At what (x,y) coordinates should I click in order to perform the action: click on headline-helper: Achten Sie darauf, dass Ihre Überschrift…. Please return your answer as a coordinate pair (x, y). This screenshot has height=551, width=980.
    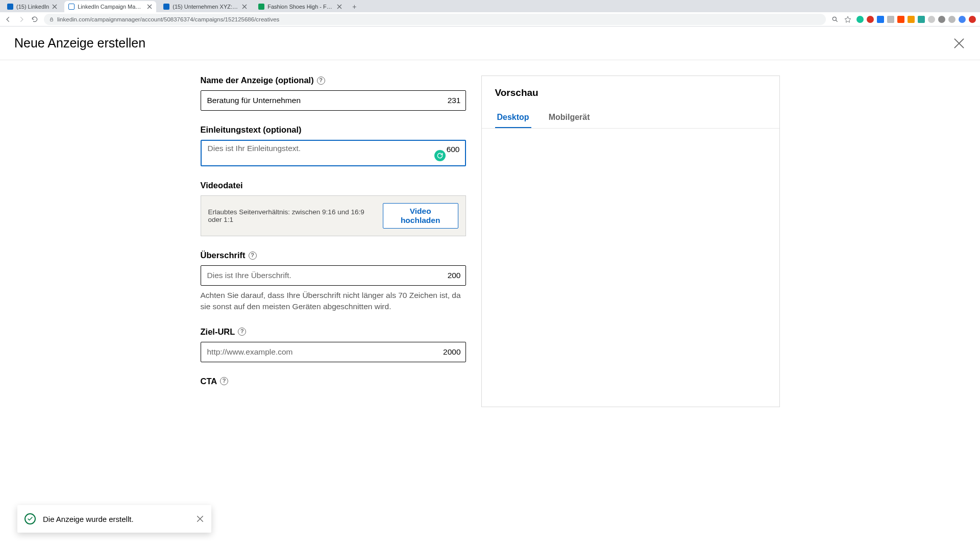
    Looking at the image, I should click on (333, 301).